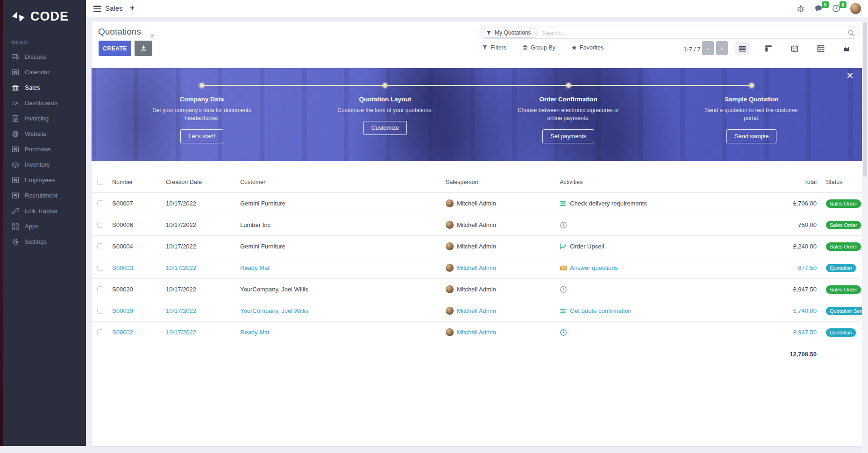 The image size is (868, 453). Describe the element at coordinates (152, 35) in the screenshot. I see `facet-remove-icon: ✕` at that location.